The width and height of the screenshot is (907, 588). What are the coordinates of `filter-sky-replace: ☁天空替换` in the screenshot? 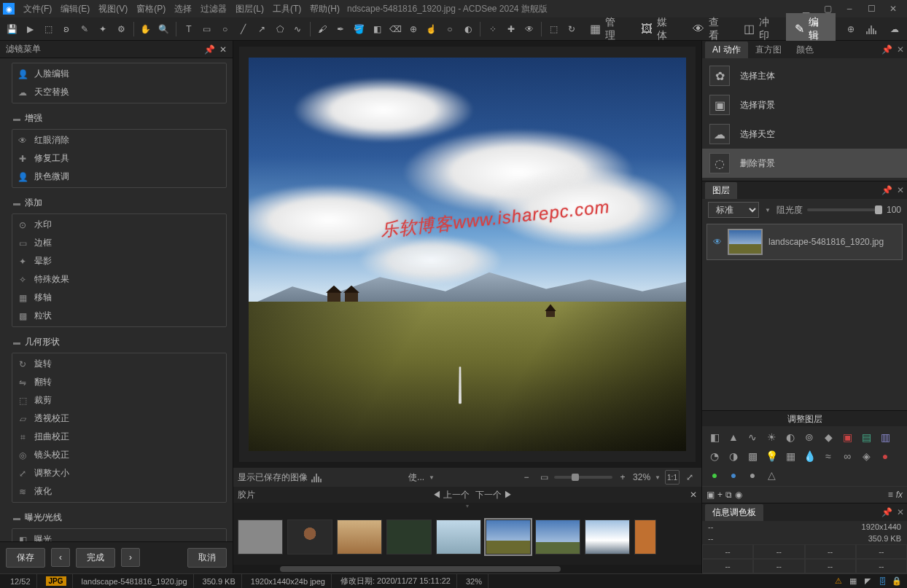 It's located at (120, 92).